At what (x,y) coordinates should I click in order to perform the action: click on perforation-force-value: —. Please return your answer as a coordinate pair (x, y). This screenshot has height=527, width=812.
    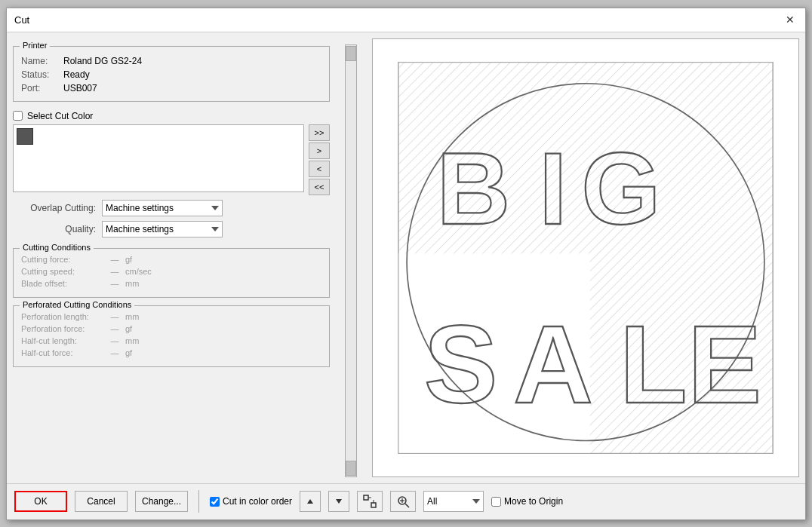
    Looking at the image, I should click on (115, 329).